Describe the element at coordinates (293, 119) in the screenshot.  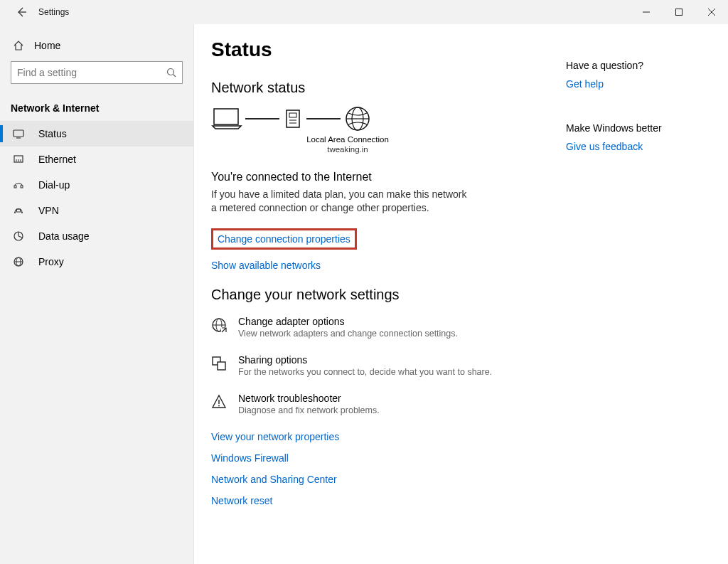
I see `router-icon` at that location.